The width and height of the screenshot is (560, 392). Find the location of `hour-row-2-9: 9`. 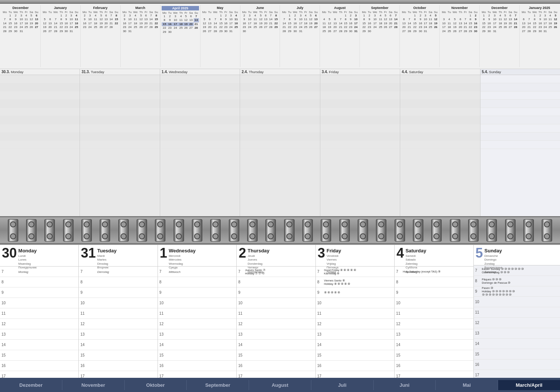

hour-row-2-9: 9 is located at coordinates (197, 293).